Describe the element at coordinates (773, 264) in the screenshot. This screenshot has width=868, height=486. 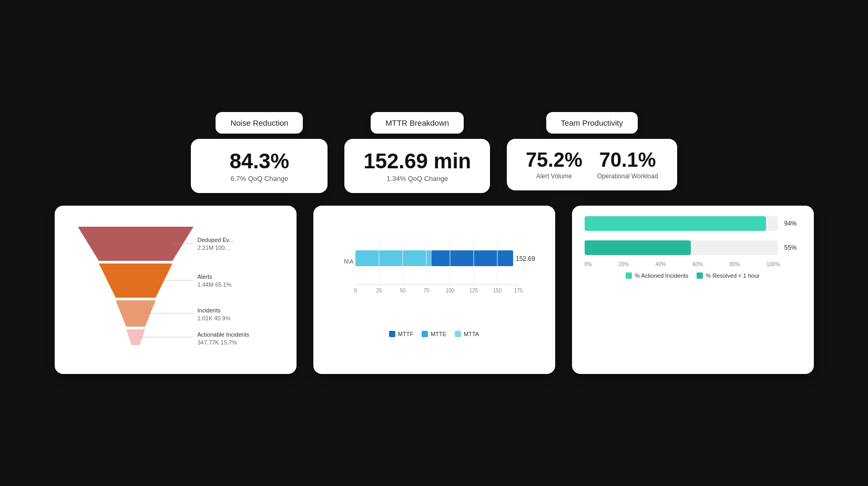
I see `axis-100: 100%` at that location.